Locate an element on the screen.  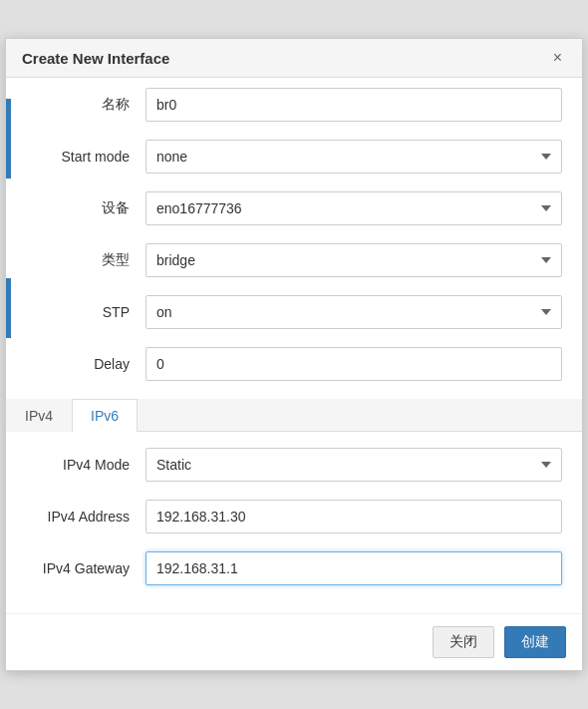
ipv4-mode-select: Static DHCP None is located at coordinates (354, 465).